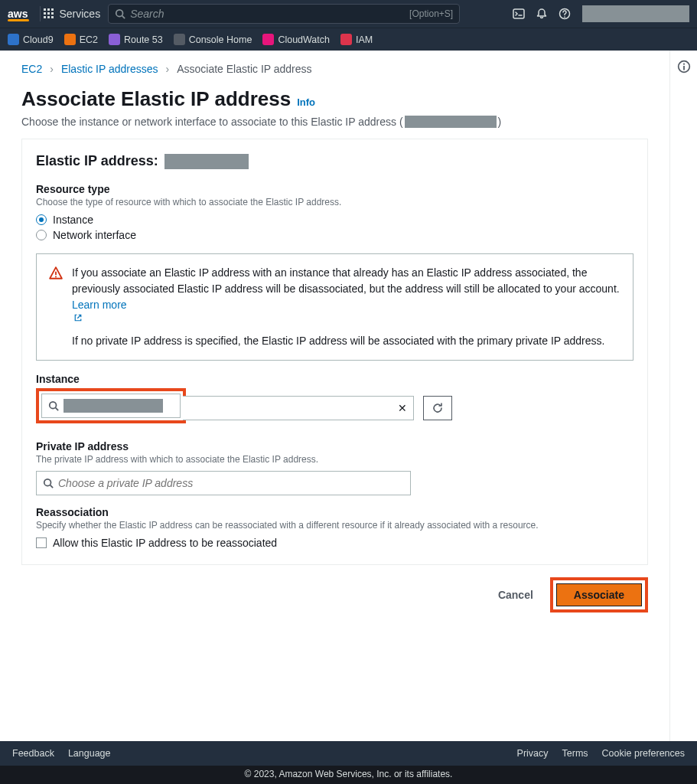 This screenshot has height=784, width=697. Describe the element at coordinates (683, 396) in the screenshot. I see `info-panel-toggle` at that location.